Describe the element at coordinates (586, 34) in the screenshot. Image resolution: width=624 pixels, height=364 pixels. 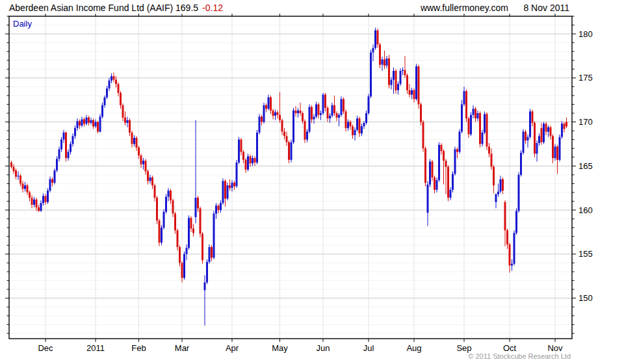
I see `svg-text: 180` at that location.